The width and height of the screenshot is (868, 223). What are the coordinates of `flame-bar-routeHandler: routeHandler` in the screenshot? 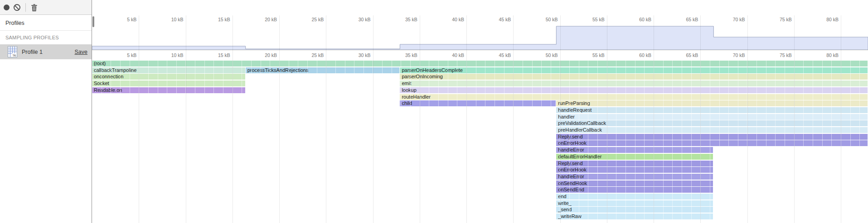 It's located at (634, 97).